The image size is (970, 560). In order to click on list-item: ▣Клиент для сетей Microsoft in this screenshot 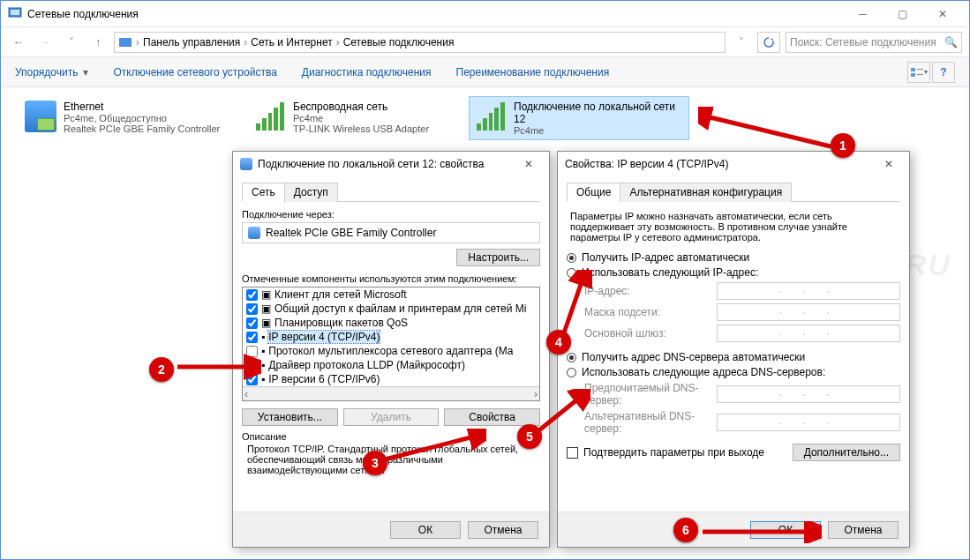, I will do `click(391, 295)`.